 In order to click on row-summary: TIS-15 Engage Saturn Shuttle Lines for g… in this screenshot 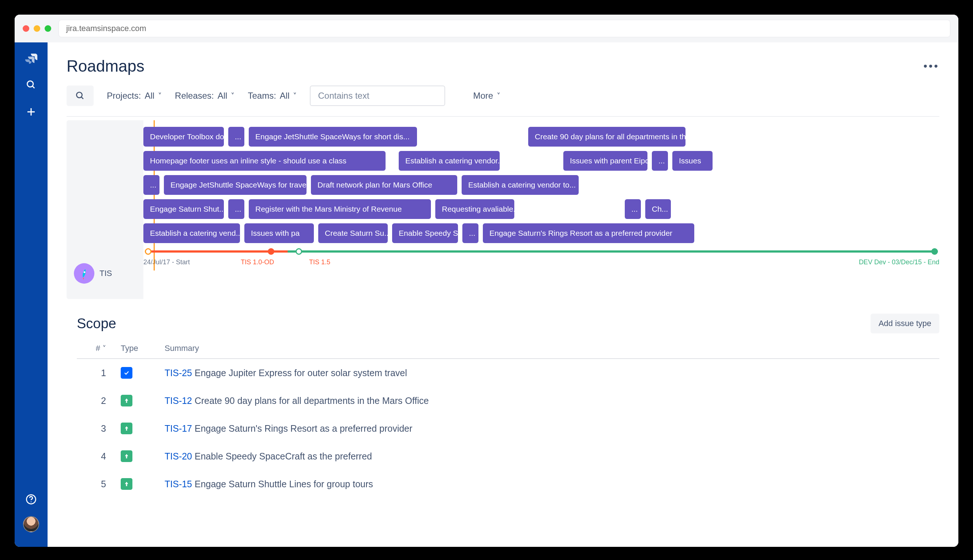, I will do `click(552, 484)`.